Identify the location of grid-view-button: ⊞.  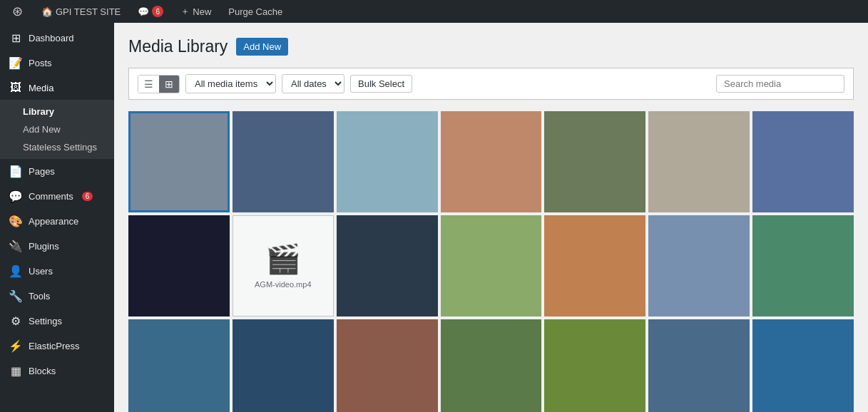
(169, 84).